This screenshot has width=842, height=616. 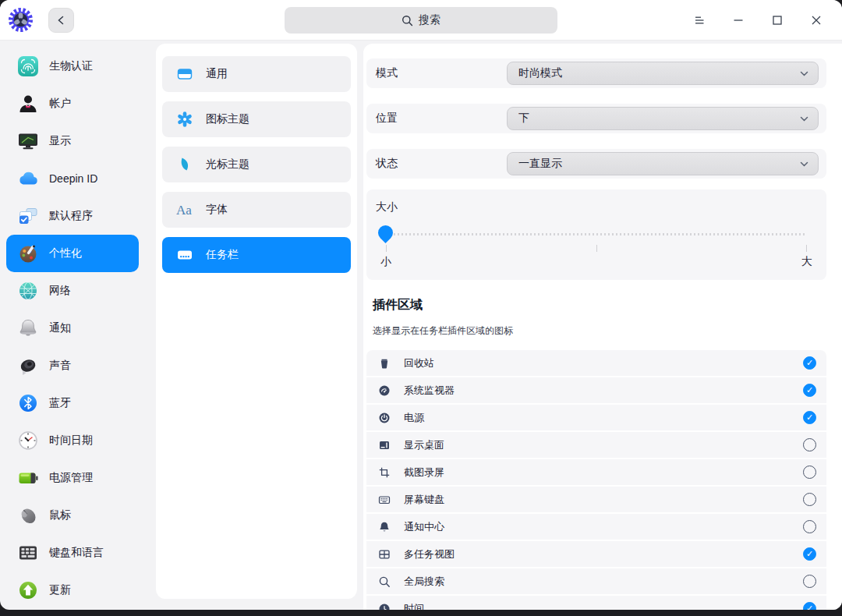 I want to click on icon-theme-icon, so click(x=185, y=119).